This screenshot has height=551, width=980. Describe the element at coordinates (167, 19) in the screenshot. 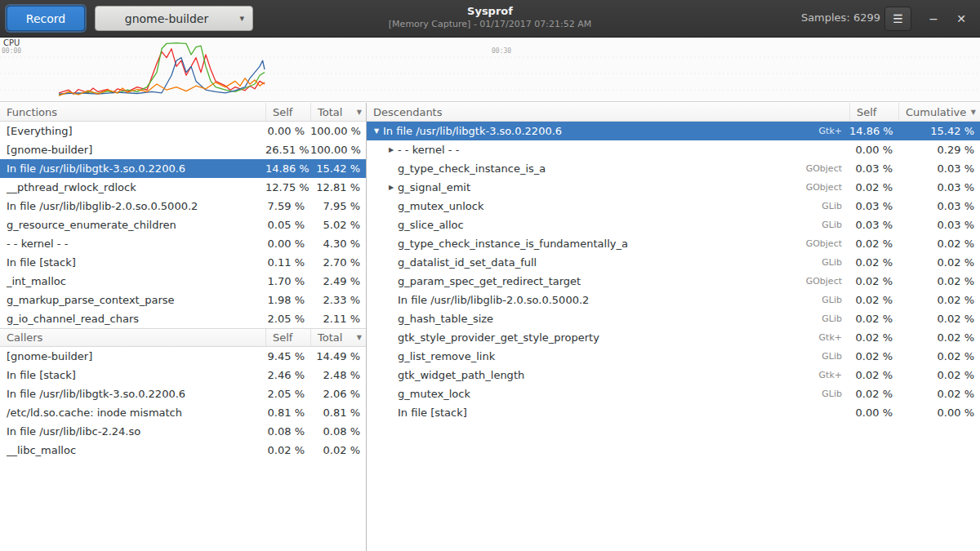

I see `process-selector-label: gnome-builder` at that location.